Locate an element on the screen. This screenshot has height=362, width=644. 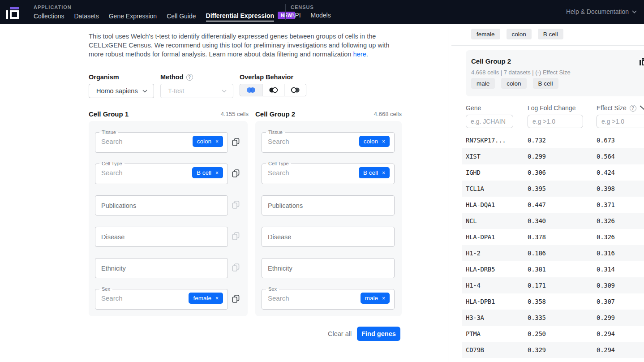
gene-name-cell: H1-4 is located at coordinates (497, 285).